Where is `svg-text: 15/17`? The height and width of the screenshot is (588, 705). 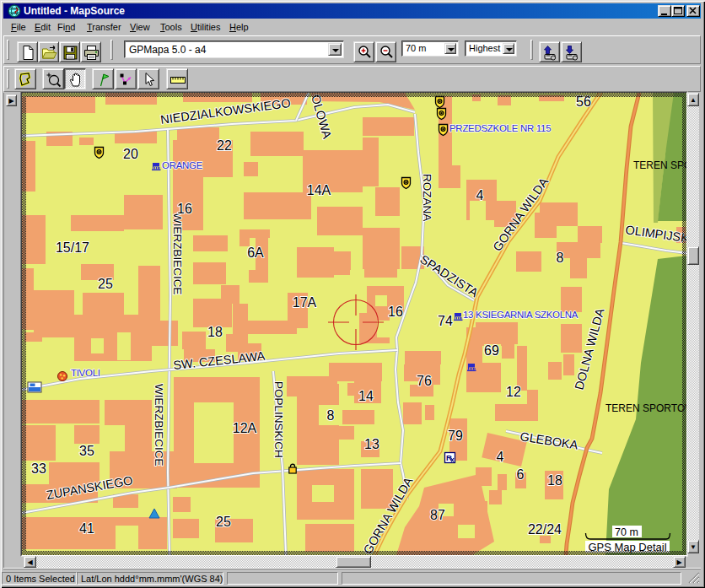 svg-text: 15/17 is located at coordinates (73, 248).